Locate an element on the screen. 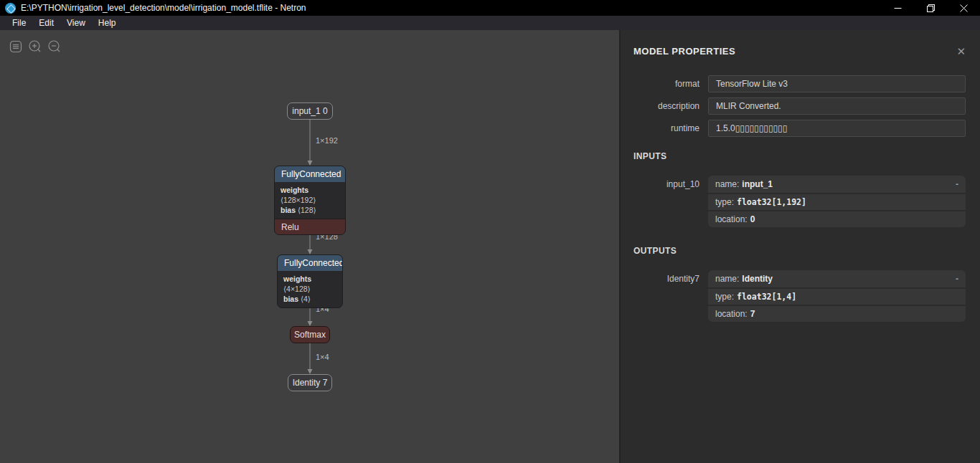 The image size is (980, 463). window-controls is located at coordinates (930, 8).